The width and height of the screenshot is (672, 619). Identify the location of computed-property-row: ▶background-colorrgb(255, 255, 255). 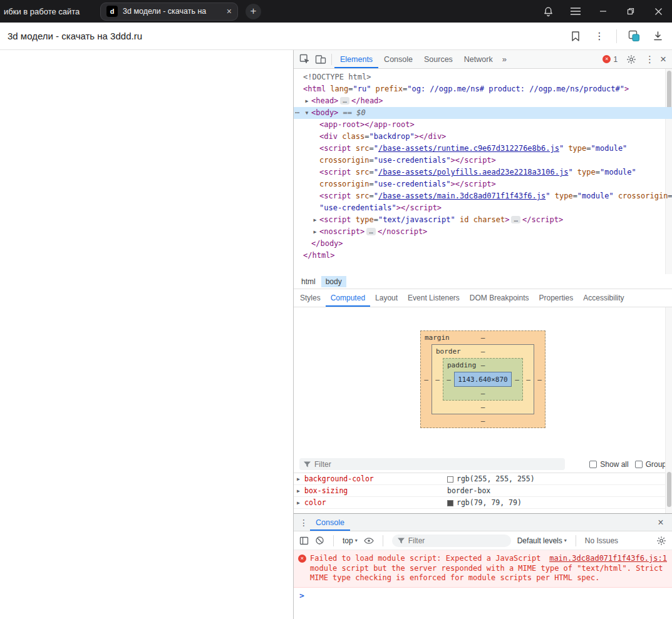
(483, 479).